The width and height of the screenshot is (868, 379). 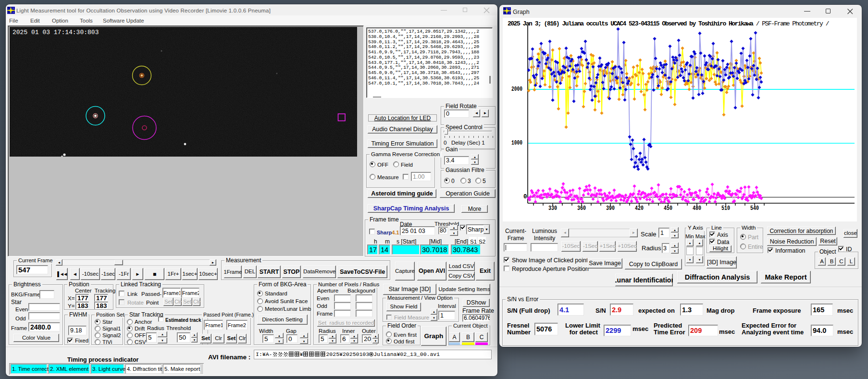 I want to click on svg-text: 510, so click(x=726, y=208).